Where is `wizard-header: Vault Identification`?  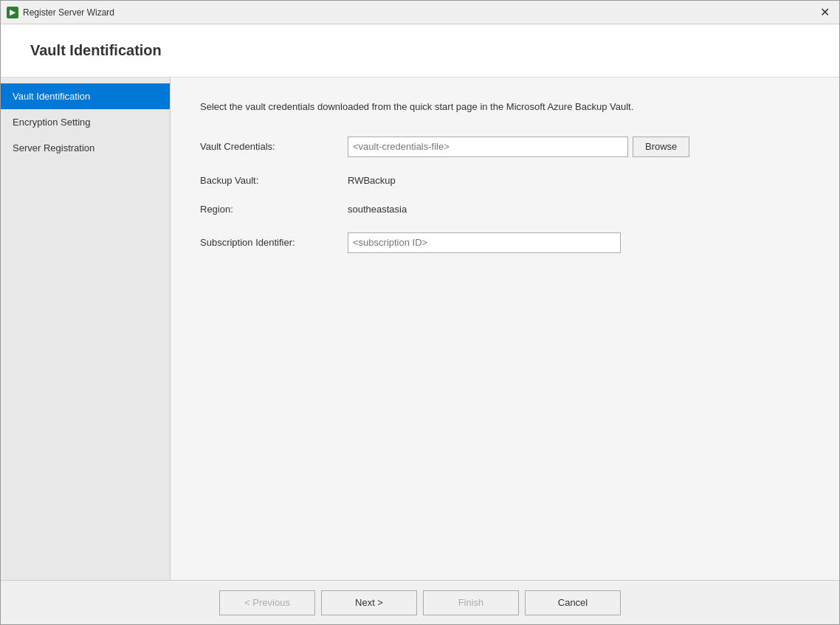 wizard-header: Vault Identification is located at coordinates (420, 51).